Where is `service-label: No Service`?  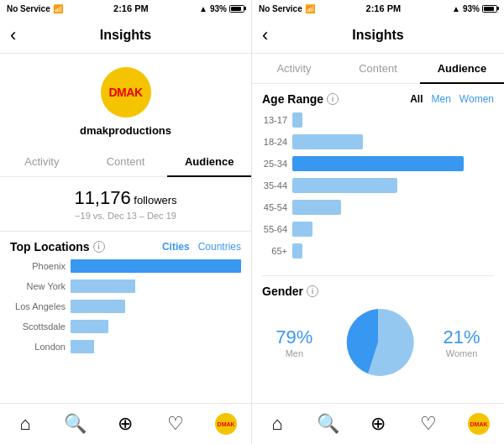
service-label: No Service is located at coordinates (29, 8).